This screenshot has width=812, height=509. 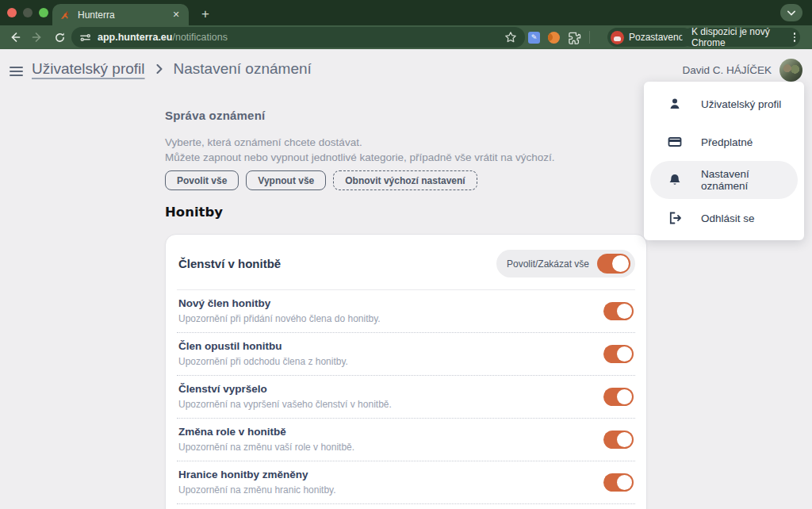 What do you see at coordinates (675, 218) in the screenshot?
I see `logout-icon` at bounding box center [675, 218].